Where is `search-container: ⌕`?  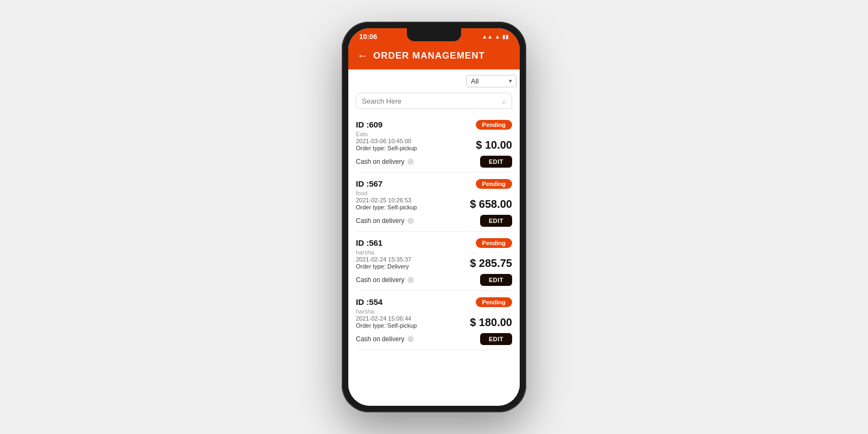 search-container: ⌕ is located at coordinates (434, 103).